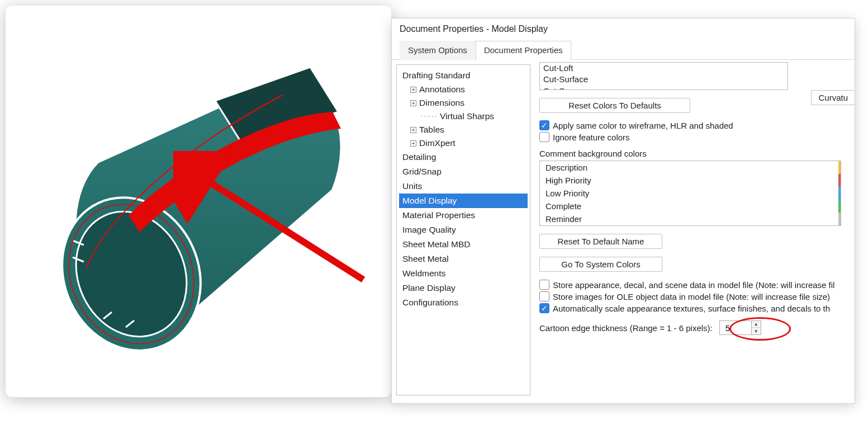 The width and height of the screenshot is (868, 429). Describe the element at coordinates (544, 308) in the screenshot. I see `checkbox-auto-scale: ✓` at that location.